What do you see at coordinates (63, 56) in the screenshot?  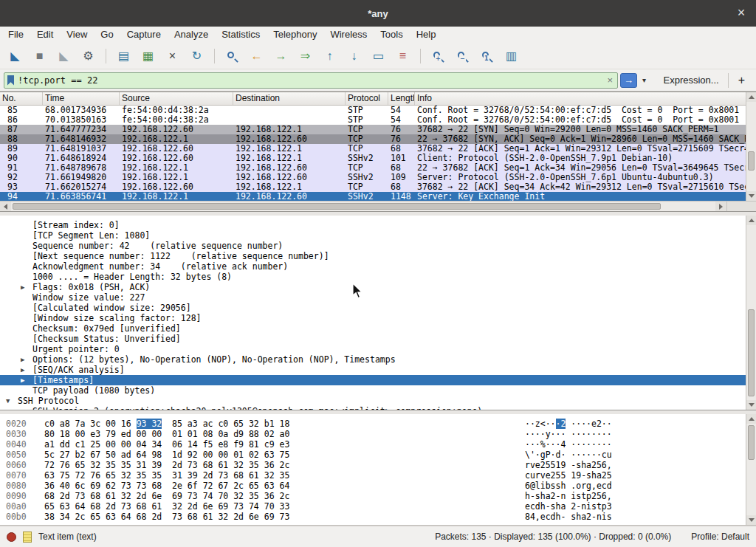 I see `restart-capture-button: ◣` at bounding box center [63, 56].